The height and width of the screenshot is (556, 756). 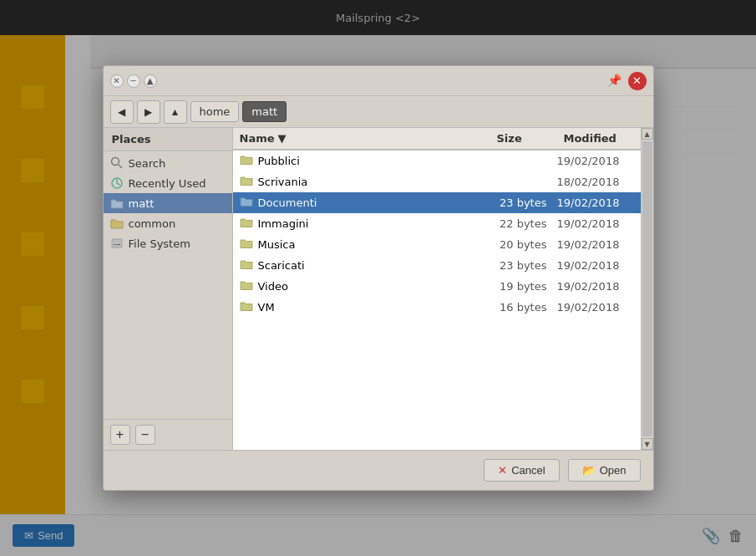 What do you see at coordinates (378, 81) in the screenshot?
I see `dialog-titlebar: ✕ − ▲ 📌 ✕` at bounding box center [378, 81].